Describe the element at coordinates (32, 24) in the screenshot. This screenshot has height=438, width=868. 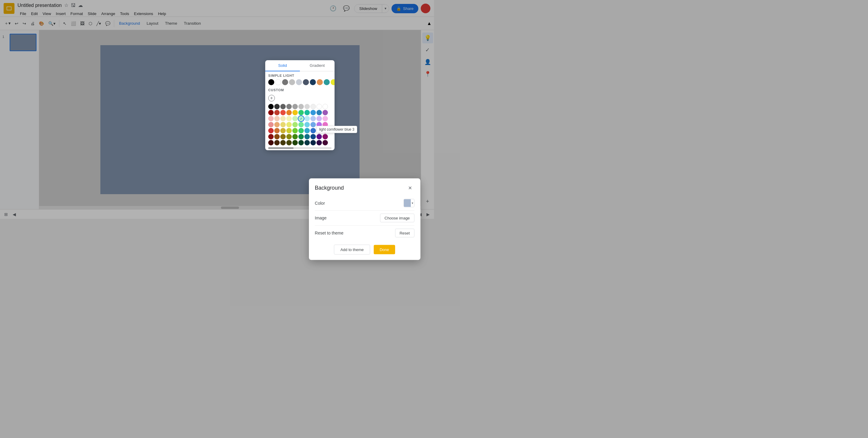
I see `print-button: 🖨` at that location.